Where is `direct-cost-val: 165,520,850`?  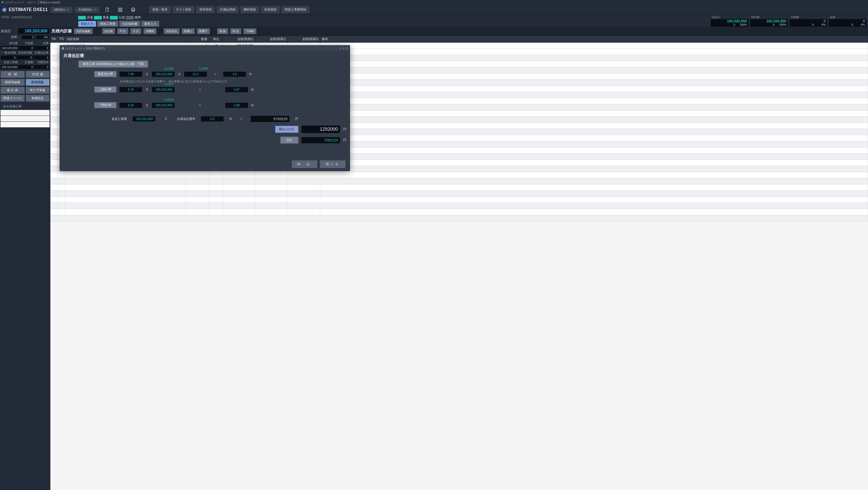 direct-cost-val: 165,520,850 is located at coordinates (144, 119).